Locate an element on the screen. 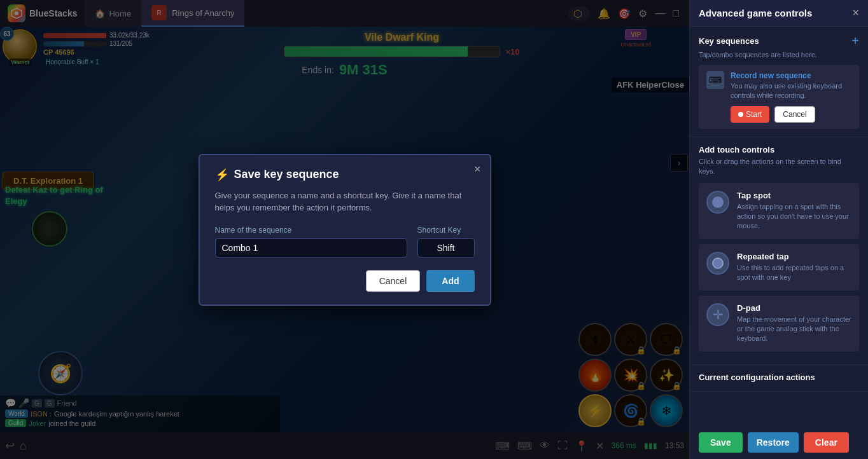 This screenshot has height=459, width=868. start-label: Start is located at coordinates (753, 114).